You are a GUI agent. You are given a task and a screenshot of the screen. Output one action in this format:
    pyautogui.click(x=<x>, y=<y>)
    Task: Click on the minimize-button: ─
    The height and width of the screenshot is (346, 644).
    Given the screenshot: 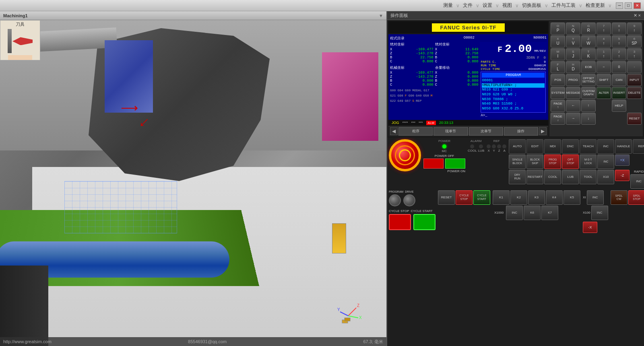 What is the action you would take?
    pyautogui.click(x=619, y=6)
    